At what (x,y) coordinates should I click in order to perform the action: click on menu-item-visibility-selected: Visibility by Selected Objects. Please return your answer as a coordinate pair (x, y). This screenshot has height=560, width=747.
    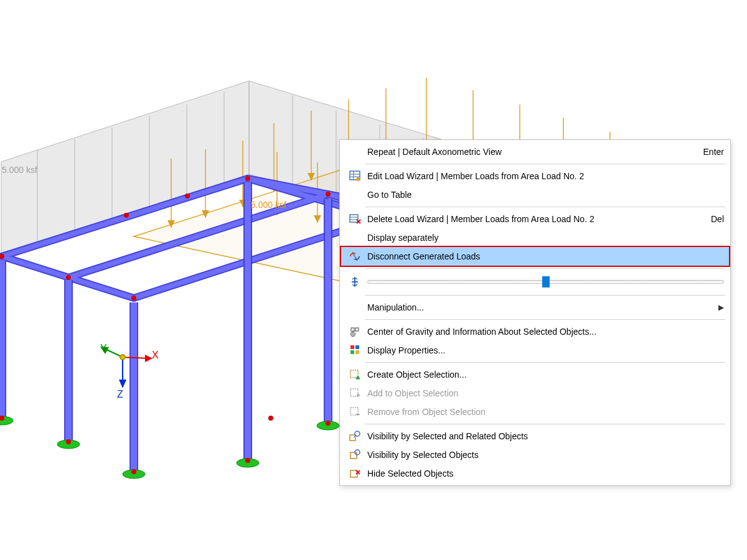
    Looking at the image, I should click on (535, 455).